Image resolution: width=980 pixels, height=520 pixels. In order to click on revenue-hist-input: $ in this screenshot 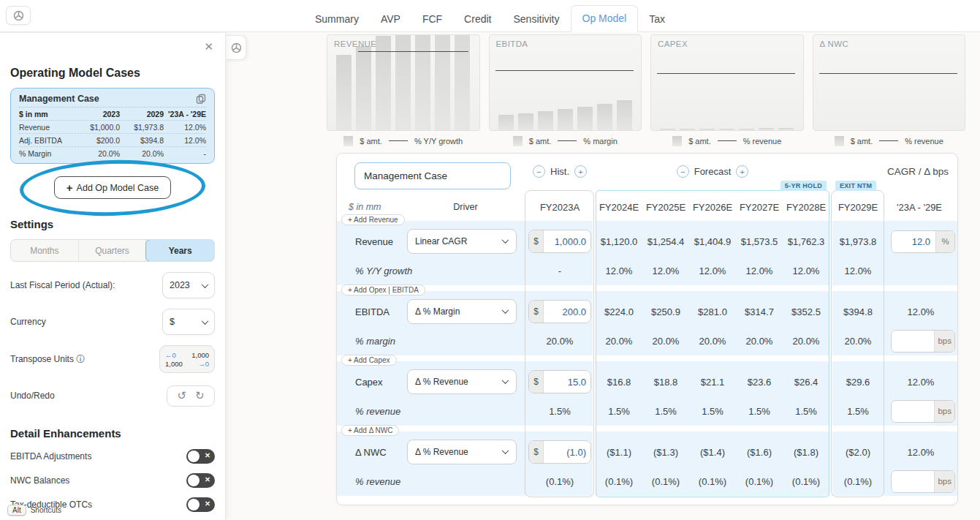, I will do `click(560, 241)`.